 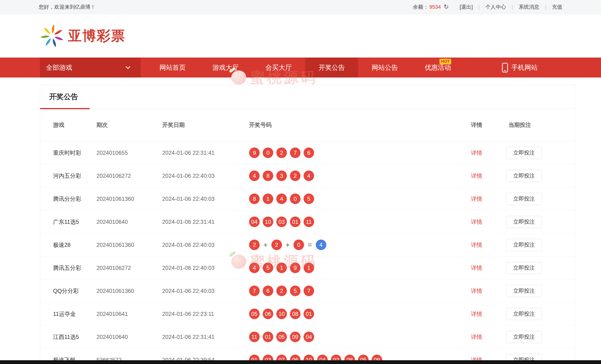 What do you see at coordinates (385, 68) in the screenshot?
I see `nav-item-label: 网站公告` at bounding box center [385, 68].